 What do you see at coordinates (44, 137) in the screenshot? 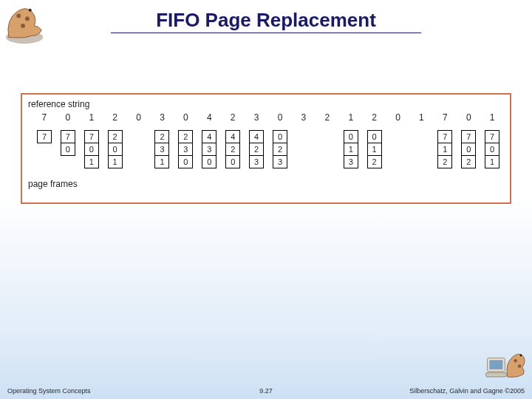
I see `frame-column: 7` at bounding box center [44, 137].